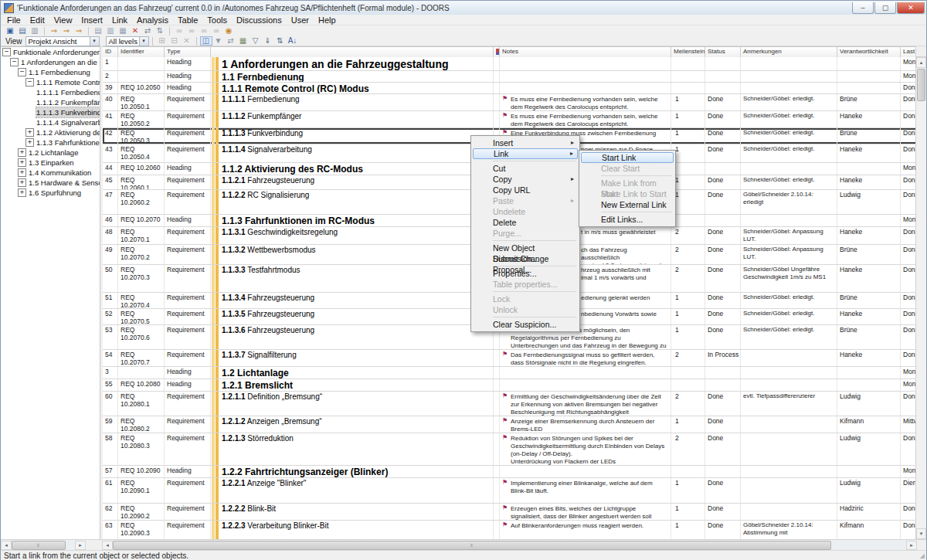 The height and width of the screenshot is (560, 927). I want to click on menu-item-submit-change-proposal: Submit Change Proposal..., so click(525, 259).